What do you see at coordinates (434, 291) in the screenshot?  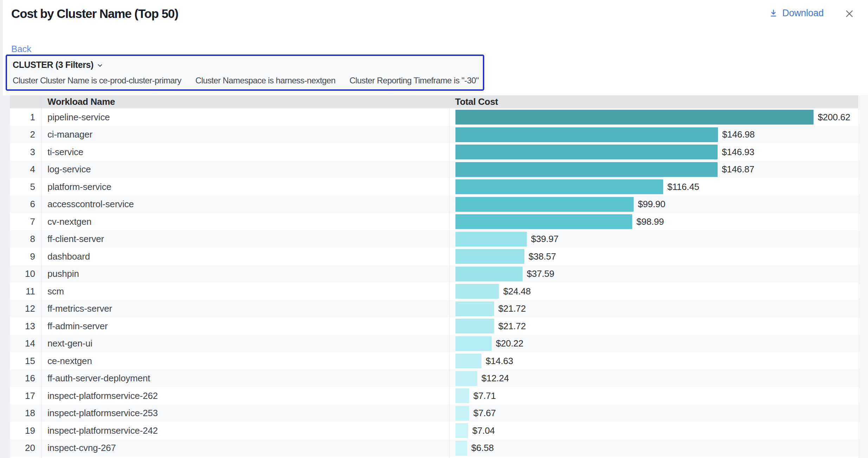 I see `table-row: 11scm$24.48` at bounding box center [434, 291].